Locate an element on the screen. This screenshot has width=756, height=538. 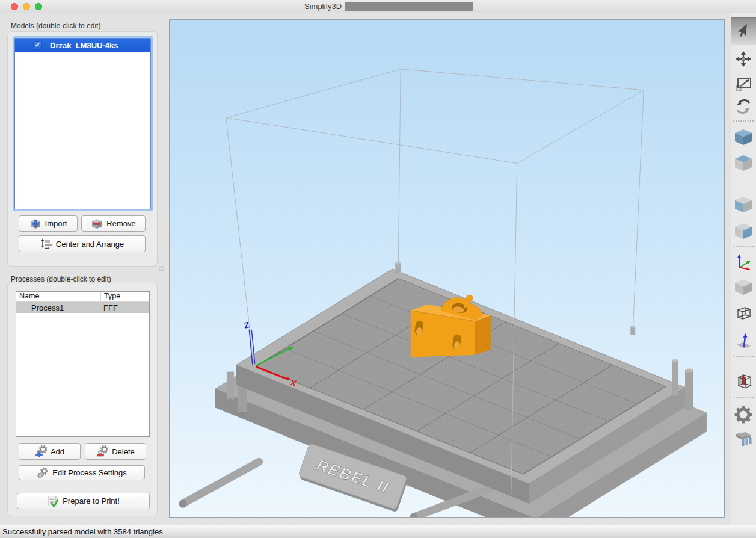
front-view-button is located at coordinates (743, 205).